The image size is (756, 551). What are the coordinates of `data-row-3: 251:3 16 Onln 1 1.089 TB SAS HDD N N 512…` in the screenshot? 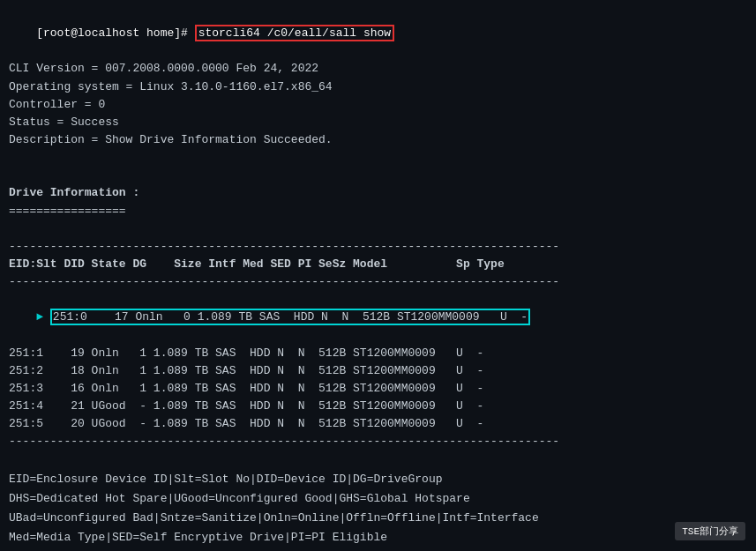 It's located at (378, 389).